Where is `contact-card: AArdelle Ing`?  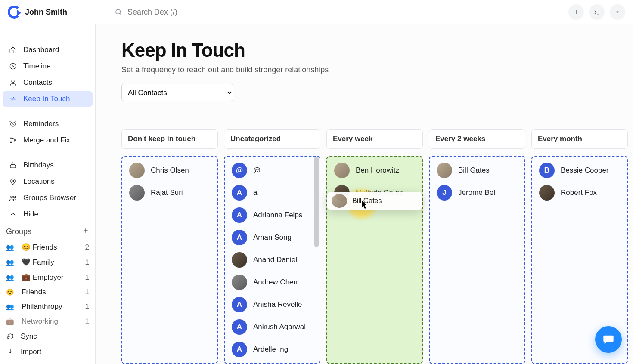
contact-card: AArdelle Ing is located at coordinates (272, 349).